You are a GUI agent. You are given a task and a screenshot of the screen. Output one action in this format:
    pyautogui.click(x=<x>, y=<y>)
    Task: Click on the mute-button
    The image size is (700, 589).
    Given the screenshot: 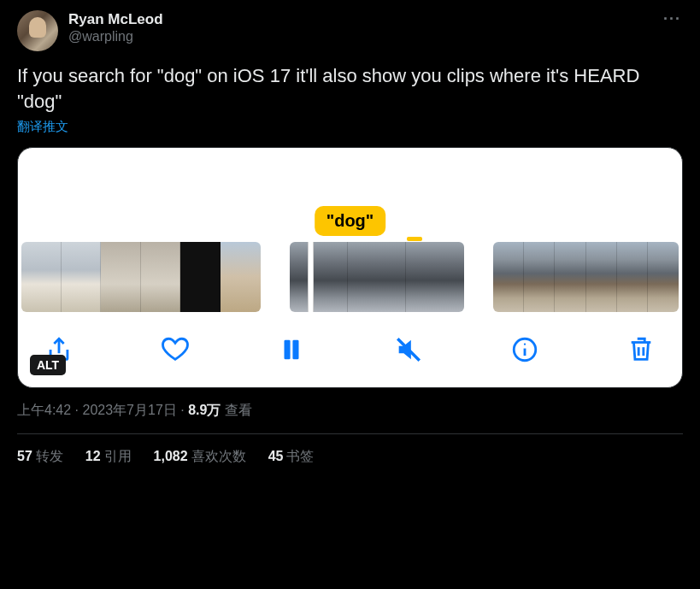 What is the action you would take?
    pyautogui.click(x=409, y=350)
    